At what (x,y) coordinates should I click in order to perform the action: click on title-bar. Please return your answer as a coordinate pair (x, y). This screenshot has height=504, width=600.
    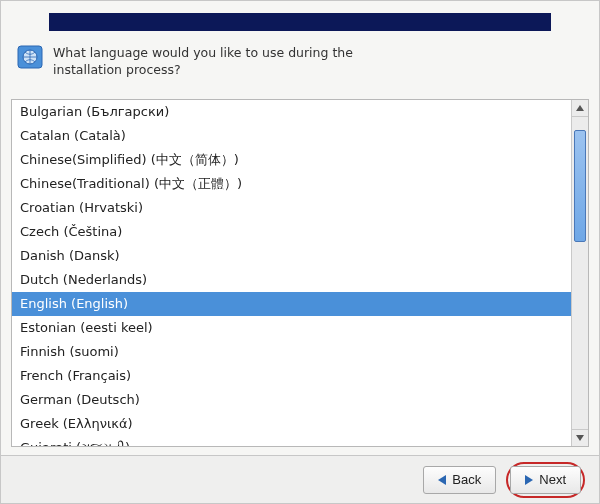
    Looking at the image, I should click on (300, 22).